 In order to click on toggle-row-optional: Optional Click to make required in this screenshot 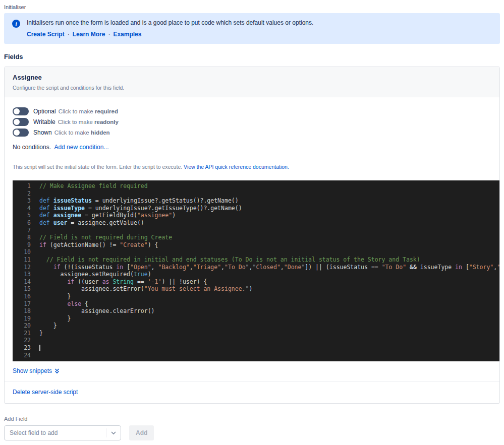, I will do `click(252, 111)`.